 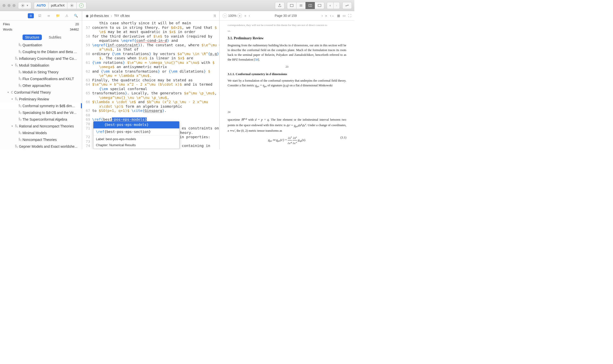 What do you see at coordinates (151, 37) in the screenshot?
I see `code-line: 58for the third derivative of $\e$ to va…` at bounding box center [151, 37].